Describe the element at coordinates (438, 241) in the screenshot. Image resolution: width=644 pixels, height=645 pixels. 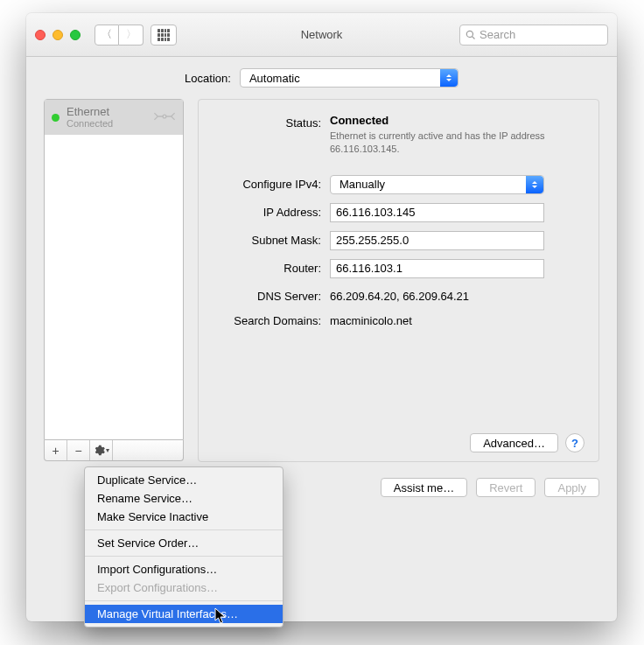
I see `subnet-mask-field: 255.255.255.0` at that location.